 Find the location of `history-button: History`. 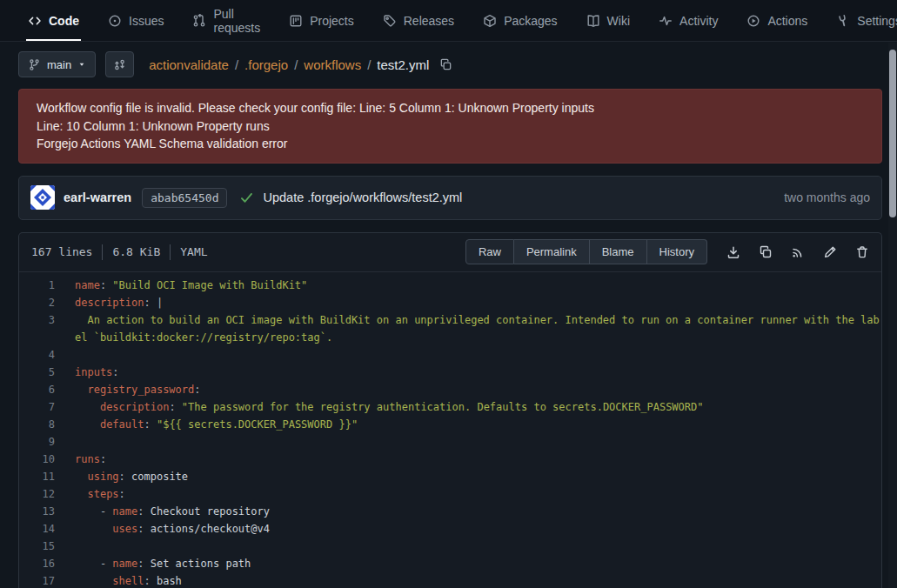

history-button: History is located at coordinates (677, 252).